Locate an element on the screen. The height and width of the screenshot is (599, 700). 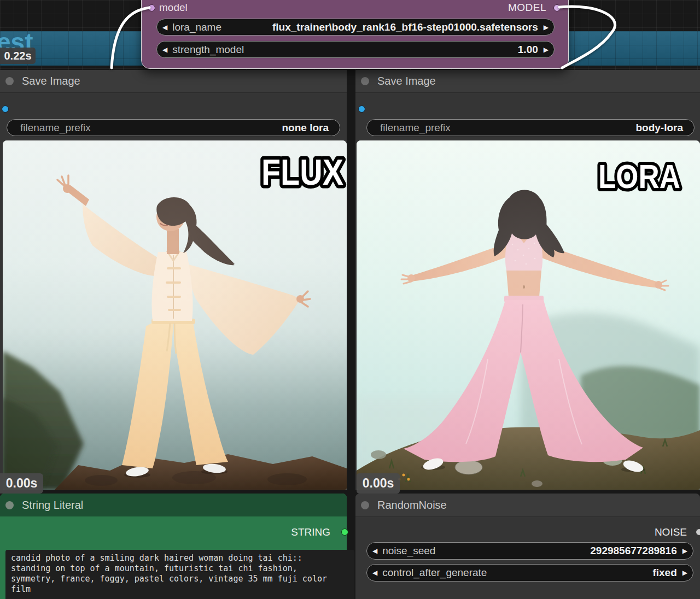
model-output-label: MODEL is located at coordinates (527, 8).